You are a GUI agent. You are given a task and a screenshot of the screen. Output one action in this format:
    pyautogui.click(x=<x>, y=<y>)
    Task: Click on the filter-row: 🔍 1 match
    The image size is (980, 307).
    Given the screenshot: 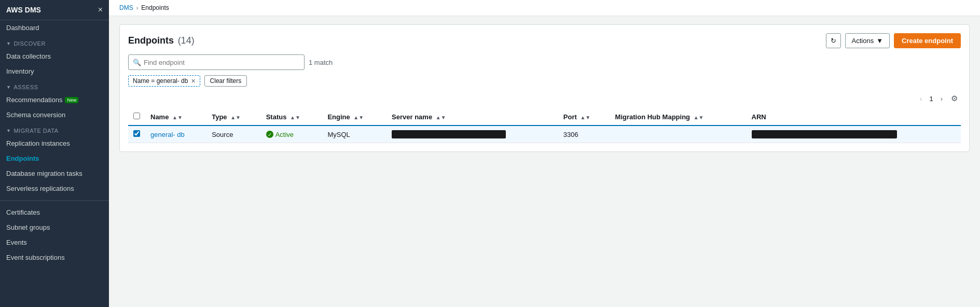 What is the action you would take?
    pyautogui.click(x=545, y=62)
    